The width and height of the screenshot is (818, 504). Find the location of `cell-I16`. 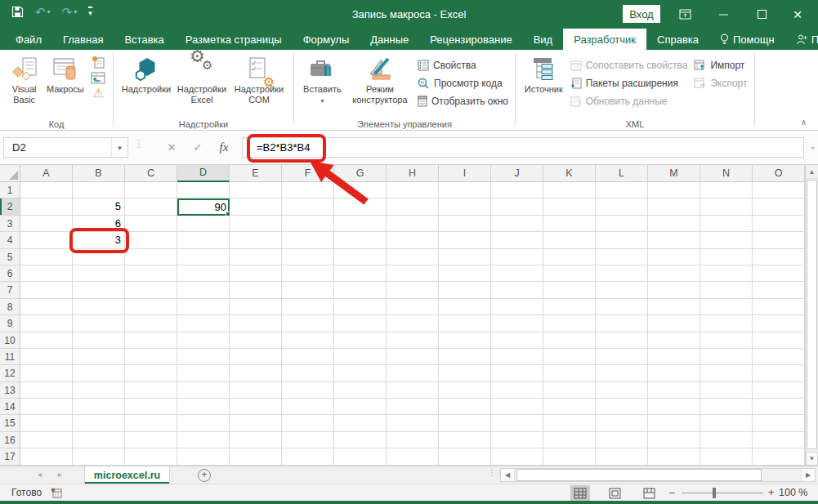

cell-I16 is located at coordinates (465, 440).